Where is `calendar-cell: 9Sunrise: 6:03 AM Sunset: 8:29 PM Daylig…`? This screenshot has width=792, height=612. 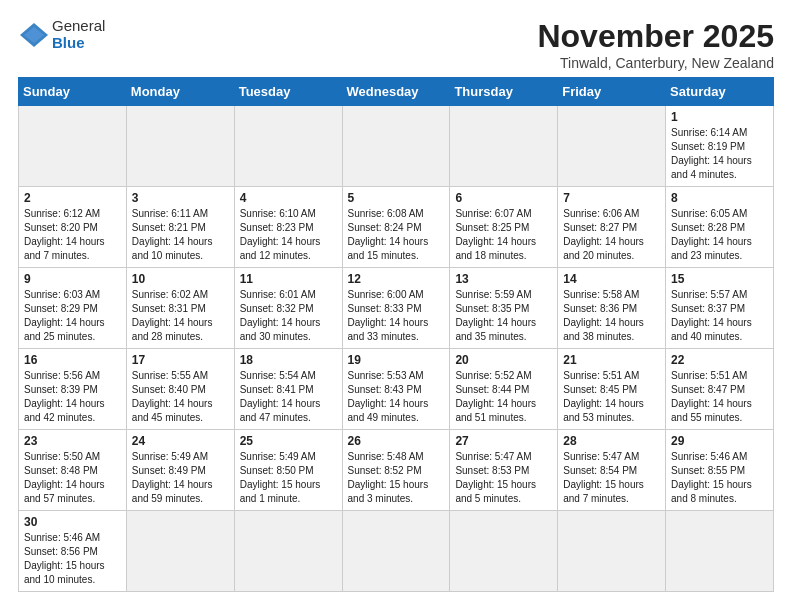 calendar-cell: 9Sunrise: 6:03 AM Sunset: 8:29 PM Daylig… is located at coordinates (73, 308).